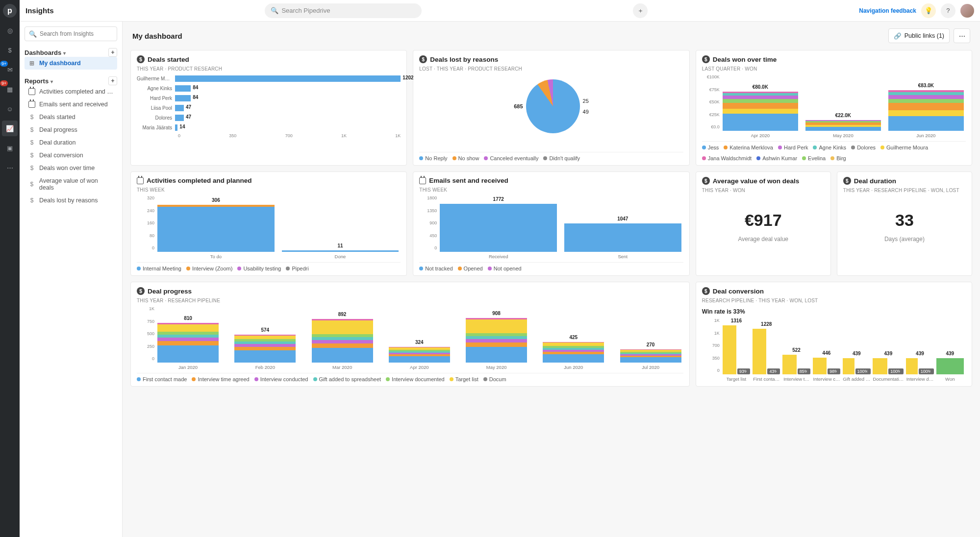  Describe the element at coordinates (71, 184) in the screenshot. I see `sidebar-report-item: $Average value of won deals` at that location.